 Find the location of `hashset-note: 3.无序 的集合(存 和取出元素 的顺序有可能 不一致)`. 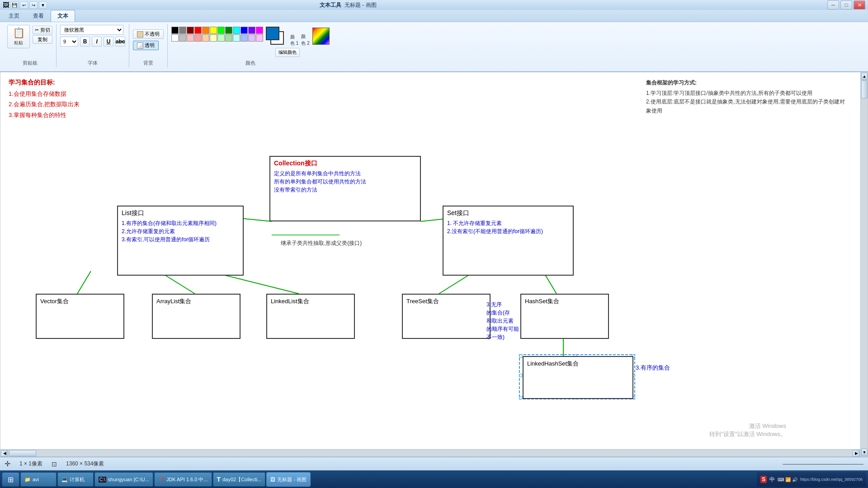

hashset-note: 3.无序 的集合(存 和取出元素 的顺序有可能 不一致) is located at coordinates (508, 321).